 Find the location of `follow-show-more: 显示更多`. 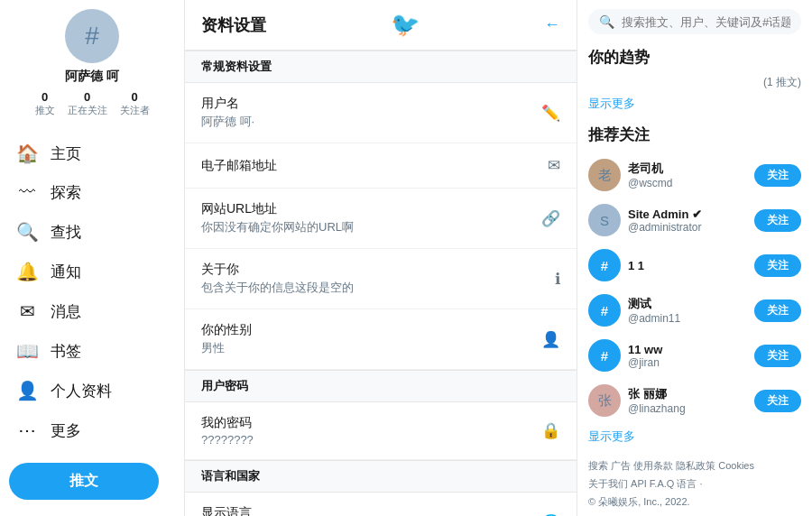

follow-show-more: 显示更多 is located at coordinates (695, 437).